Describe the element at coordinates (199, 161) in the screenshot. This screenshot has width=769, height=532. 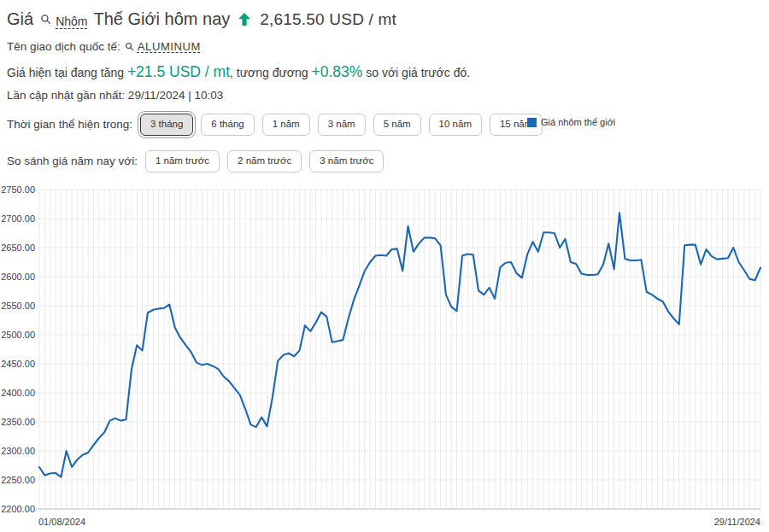
I see `compare-selector-row: So sánh giá năm nay với: 1 năm trước2 nă…` at that location.